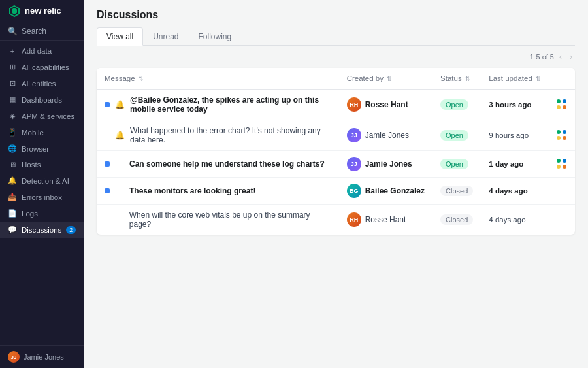 This screenshot has height=368, width=588. I want to click on sidebar-item-apm-services: ◈ APM & services, so click(42, 116).